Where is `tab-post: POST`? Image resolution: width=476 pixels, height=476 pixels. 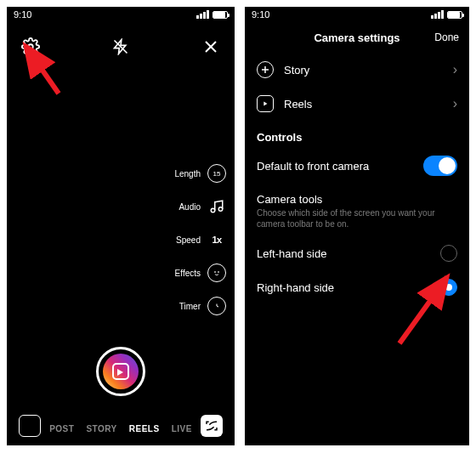 tab-post: POST is located at coordinates (61, 428).